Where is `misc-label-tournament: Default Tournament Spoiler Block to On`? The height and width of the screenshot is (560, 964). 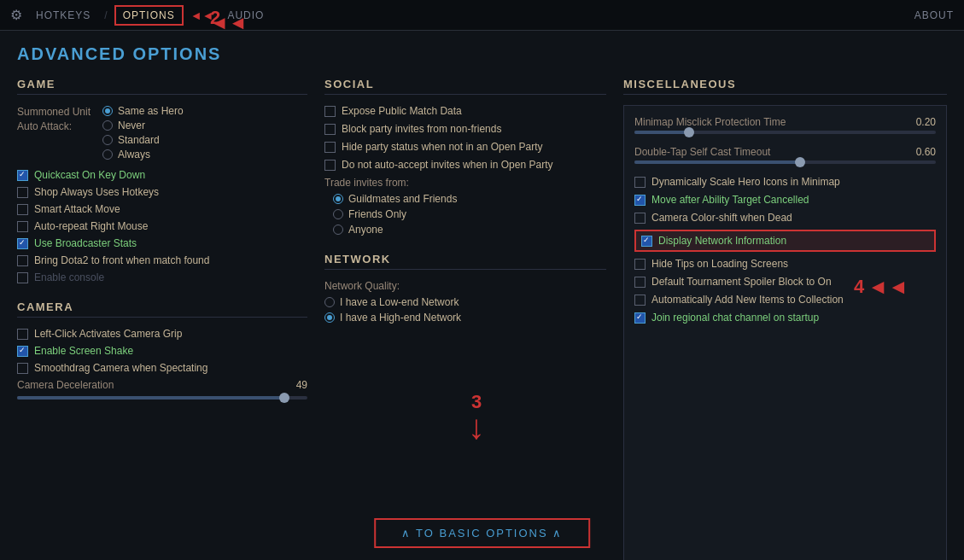
misc-label-tournament: Default Tournament Spoiler Block to On is located at coordinates (741, 282).